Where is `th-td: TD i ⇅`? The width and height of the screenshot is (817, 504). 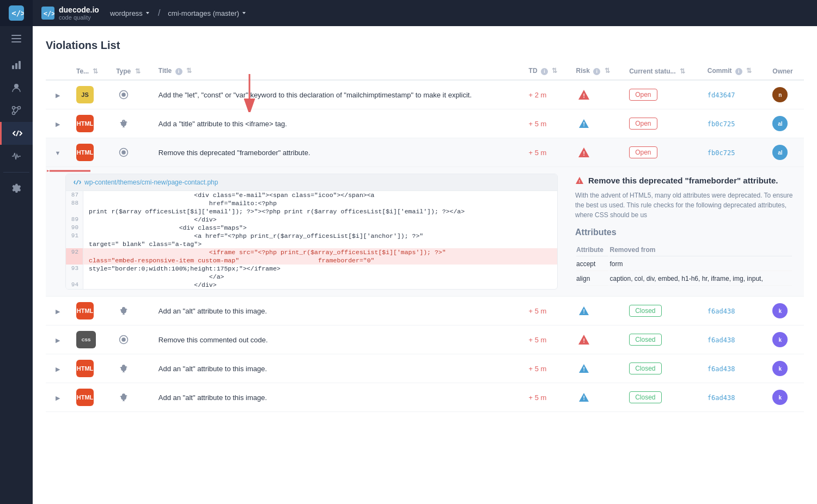 th-td: TD i ⇅ is located at coordinates (546, 71).